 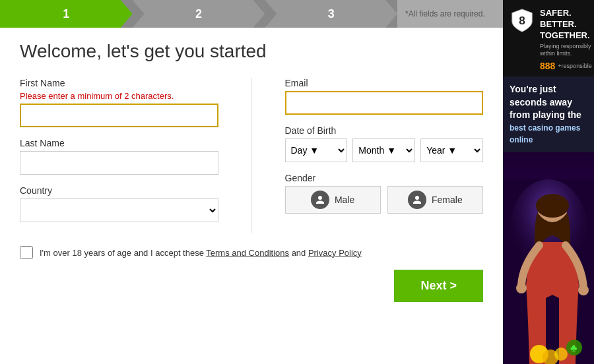 What do you see at coordinates (119, 204) in the screenshot?
I see `country-group: Country` at bounding box center [119, 204].